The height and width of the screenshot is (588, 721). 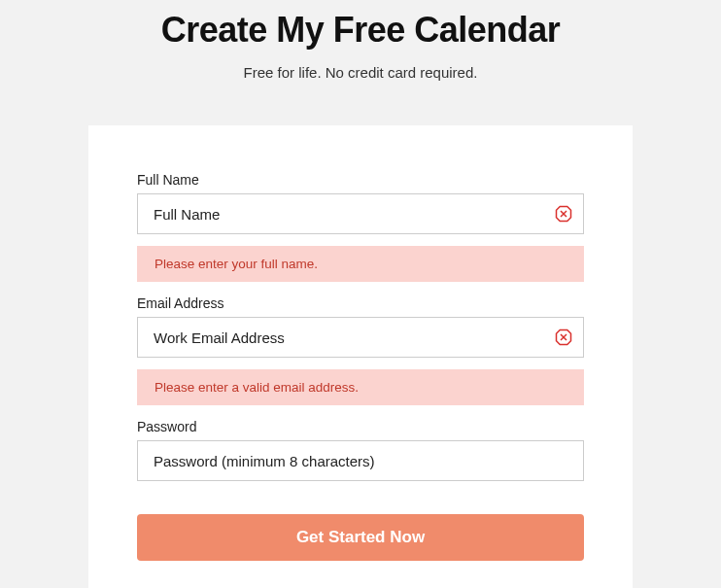 I want to click on get-started-button: Get Started Now, so click(x=360, y=537).